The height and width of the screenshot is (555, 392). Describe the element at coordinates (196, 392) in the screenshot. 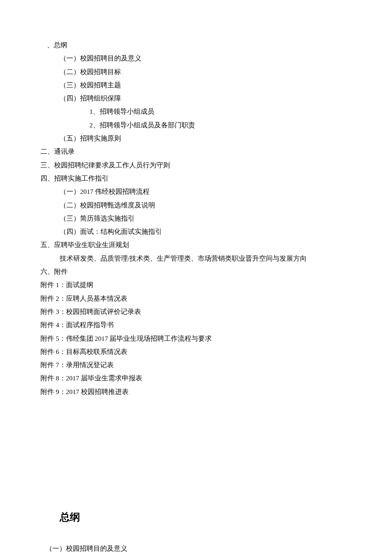

I see `toc-attachment: 附件 9：2017 校园招聘推进表` at that location.